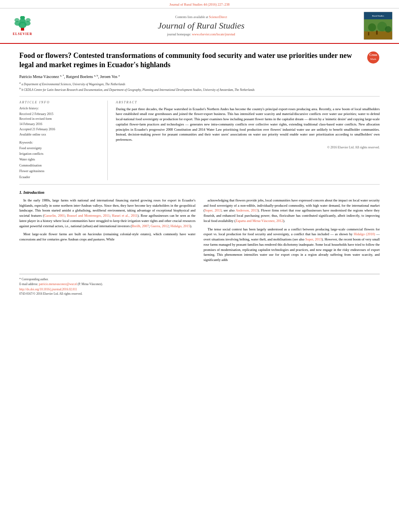 This screenshot has width=399, height=532. What do you see at coordinates (364, 234) in the screenshot?
I see `ref-hidalgo2010: Hidalgo (2010)` at bounding box center [364, 234].